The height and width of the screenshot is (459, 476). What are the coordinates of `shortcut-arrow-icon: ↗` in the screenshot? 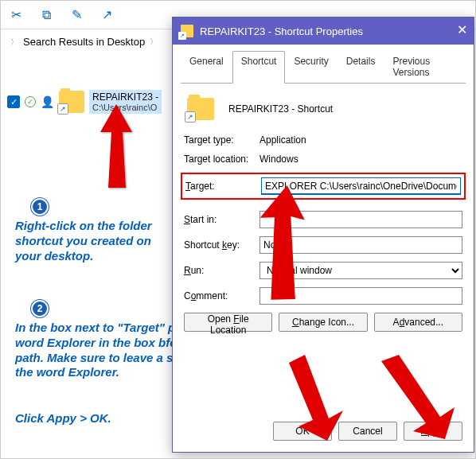 It's located at (63, 109).